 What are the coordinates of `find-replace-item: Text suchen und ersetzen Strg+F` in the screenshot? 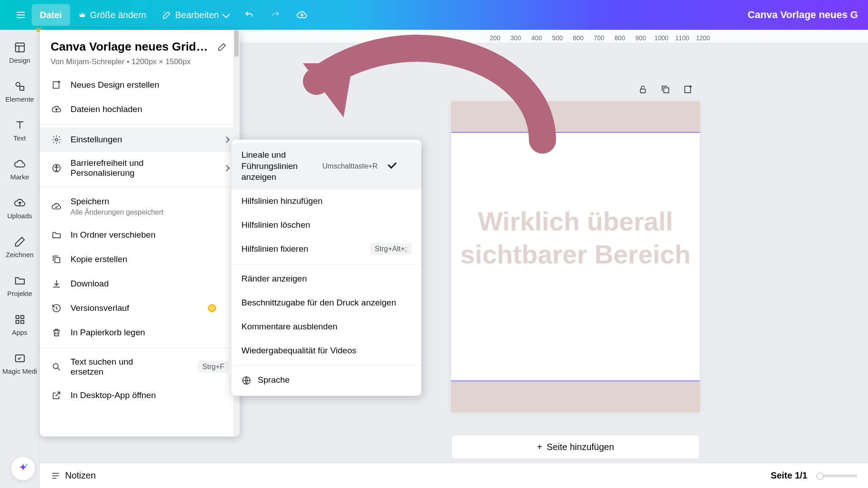 It's located at (140, 367).